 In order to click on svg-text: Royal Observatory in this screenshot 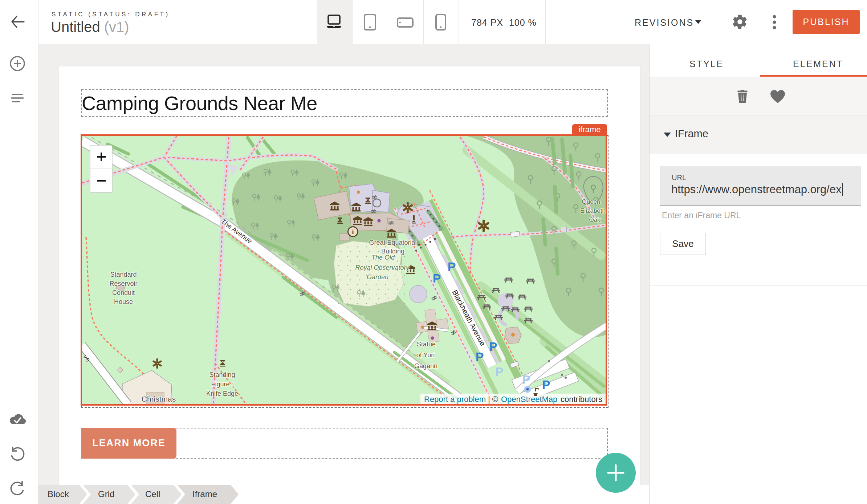, I will do `click(382, 268)`.